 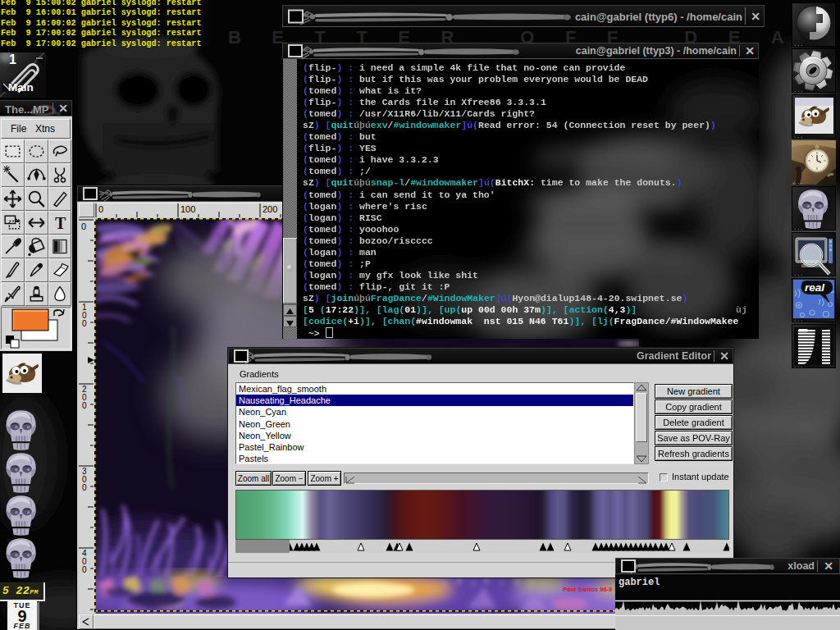 I want to click on svg-text: 100, so click(x=188, y=209).